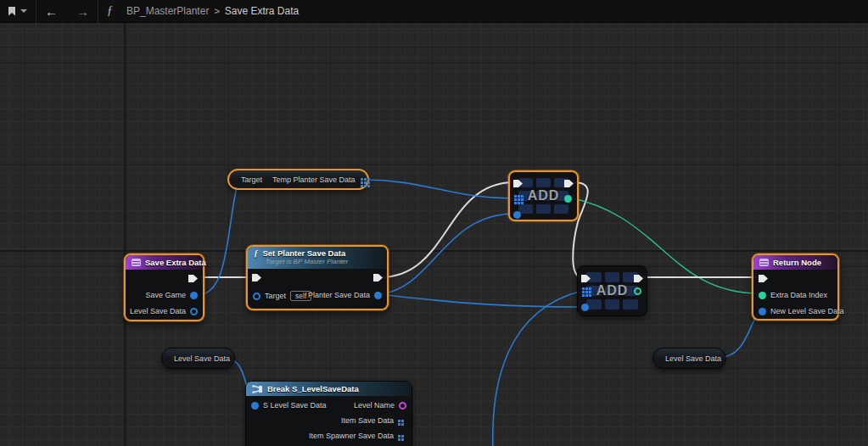 Image resolution: width=868 pixels, height=446 pixels. Describe the element at coordinates (314, 180) in the screenshot. I see `pin-label: Temp Planter Save Data` at that location.